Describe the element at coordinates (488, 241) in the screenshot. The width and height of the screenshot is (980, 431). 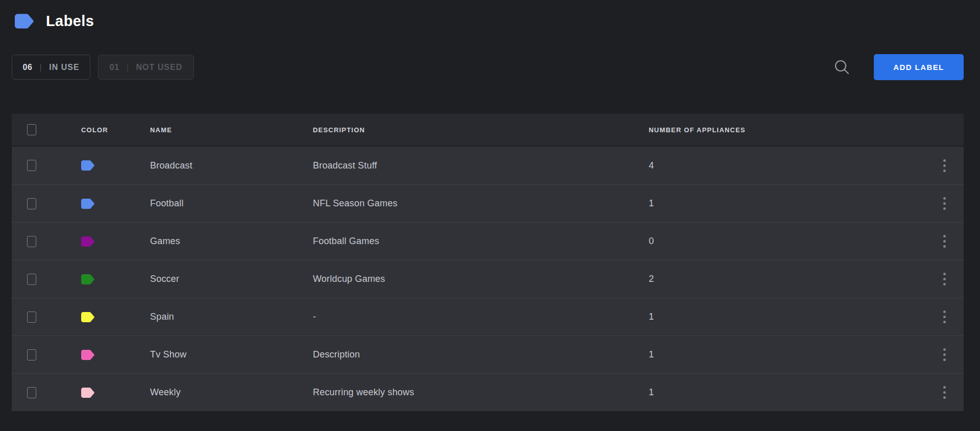
I see `table-row: Games Football Games 0` at that location.